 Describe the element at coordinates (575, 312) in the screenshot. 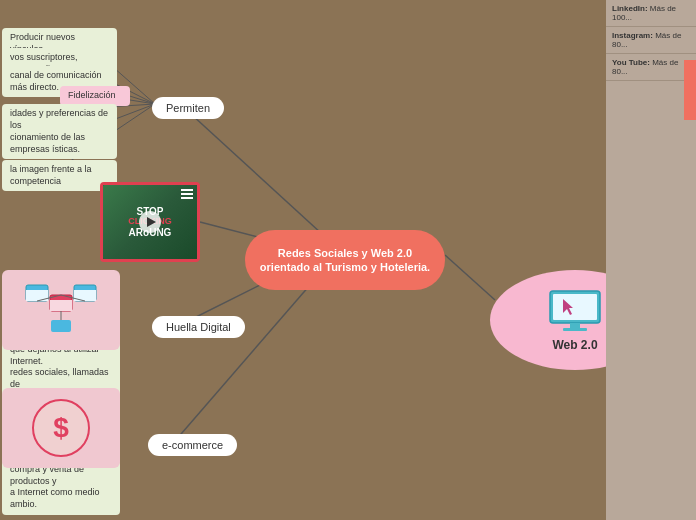

I see `computer-icon` at that location.